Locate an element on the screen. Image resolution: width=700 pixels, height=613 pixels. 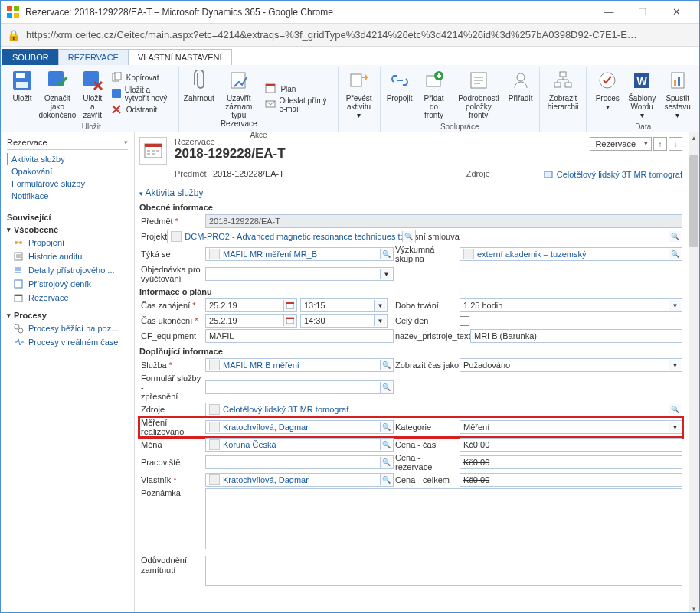
objednavka-select: ▼ is located at coordinates (299, 274).